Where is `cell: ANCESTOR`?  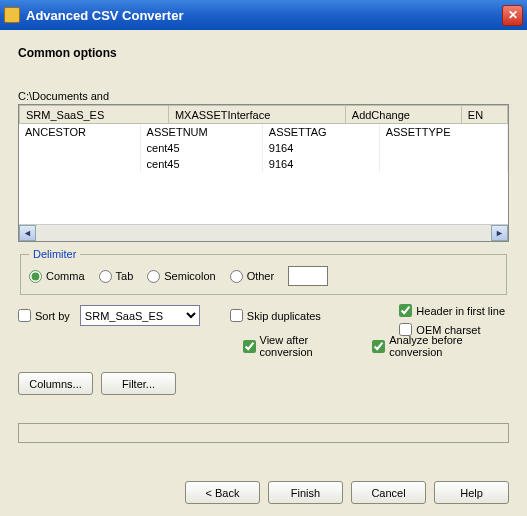
cell: ANCESTOR is located at coordinates (80, 132).